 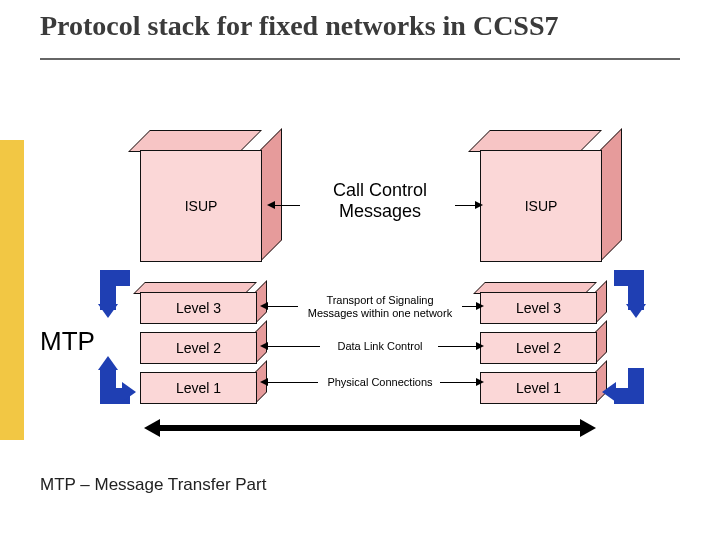 What do you see at coordinates (198, 308) in the screenshot?
I see `left-level3-label: Level 3` at bounding box center [198, 308].